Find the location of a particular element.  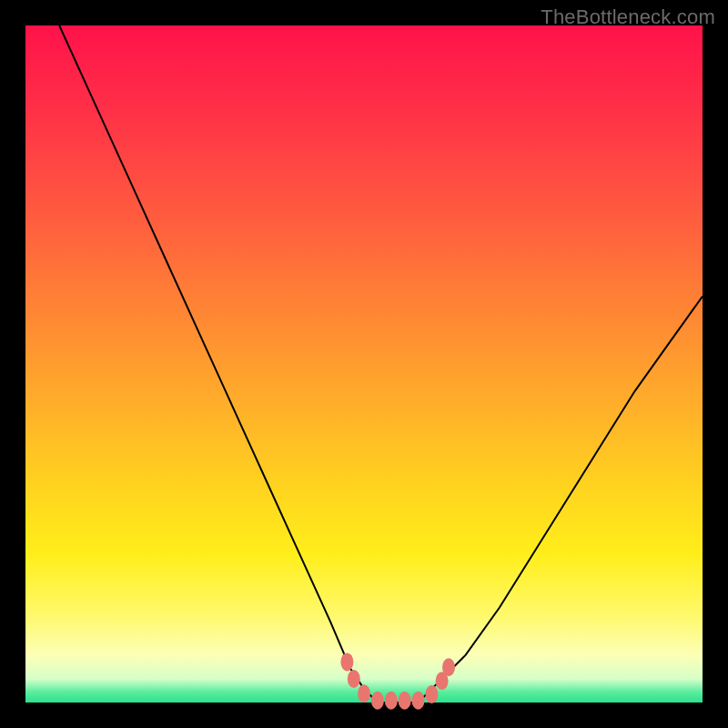

watermark-text: TheBottleneck.com is located at coordinates (628, 17).